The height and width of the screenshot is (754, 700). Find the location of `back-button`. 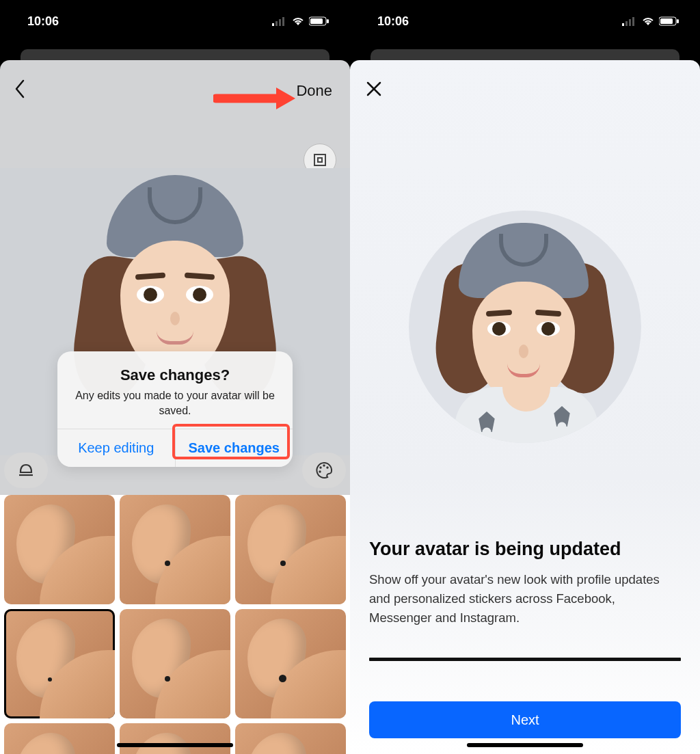

back-button is located at coordinates (20, 92).